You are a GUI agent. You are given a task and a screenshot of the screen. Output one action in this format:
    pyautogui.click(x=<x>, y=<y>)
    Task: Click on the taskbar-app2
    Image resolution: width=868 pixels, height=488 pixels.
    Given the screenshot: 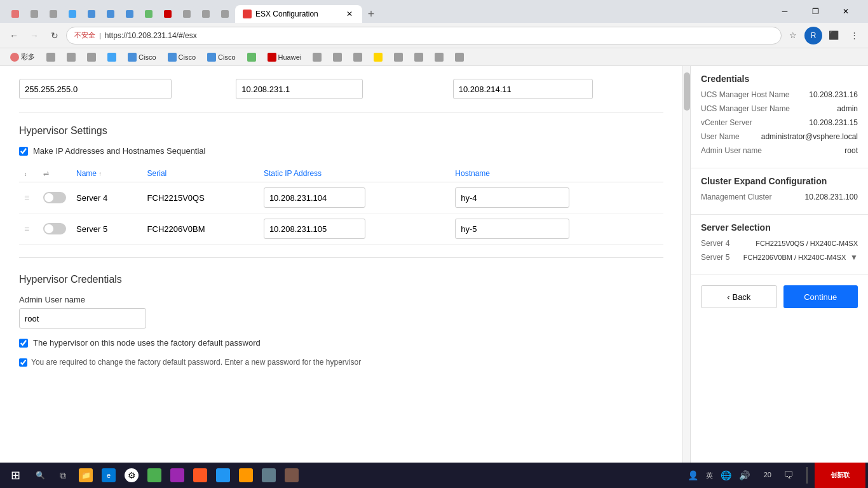 What is the action you would take?
    pyautogui.click(x=177, y=475)
    